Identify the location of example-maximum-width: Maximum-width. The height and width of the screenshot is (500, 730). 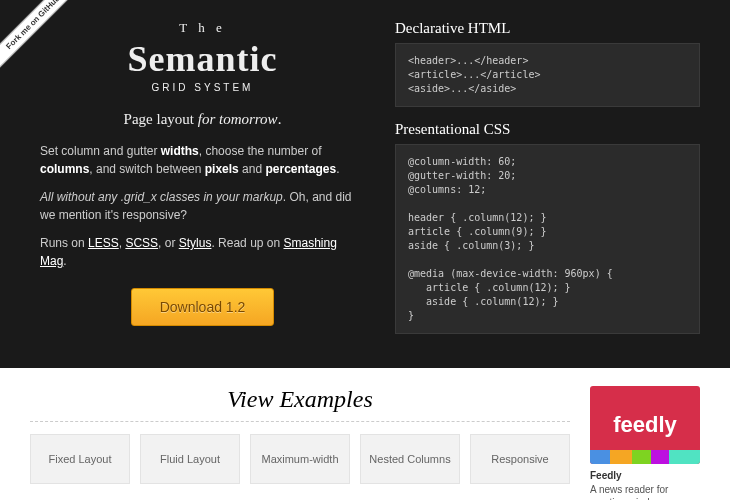
(300, 459).